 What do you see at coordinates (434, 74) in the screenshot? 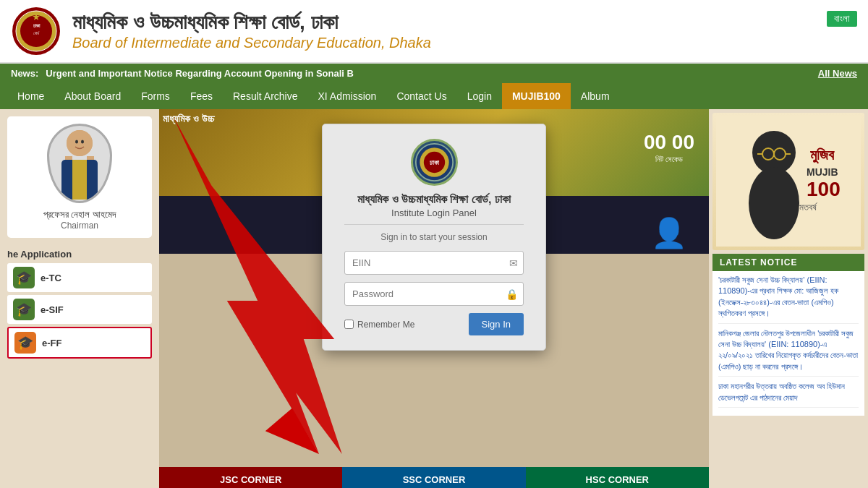
I see `news-ticker: News: Urgent and Important Notice Regard…` at bounding box center [434, 74].